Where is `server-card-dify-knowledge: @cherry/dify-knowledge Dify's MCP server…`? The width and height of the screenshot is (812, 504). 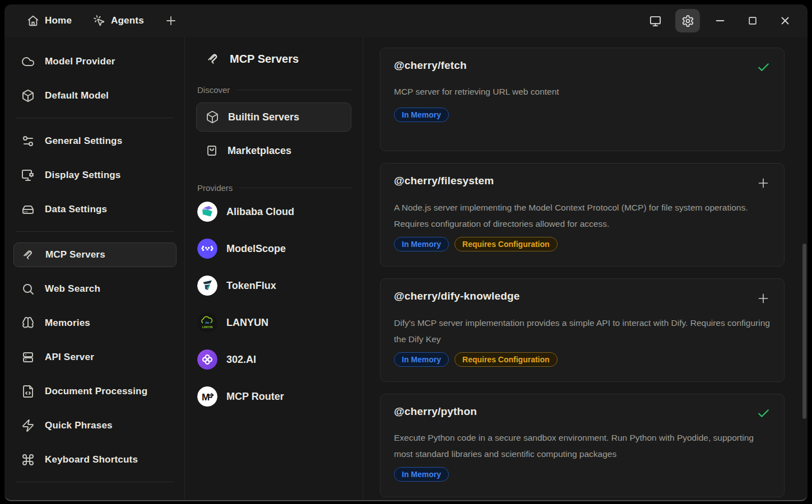
server-card-dify-knowledge: @cherry/dify-knowledge Dify's MCP server… is located at coordinates (582, 330).